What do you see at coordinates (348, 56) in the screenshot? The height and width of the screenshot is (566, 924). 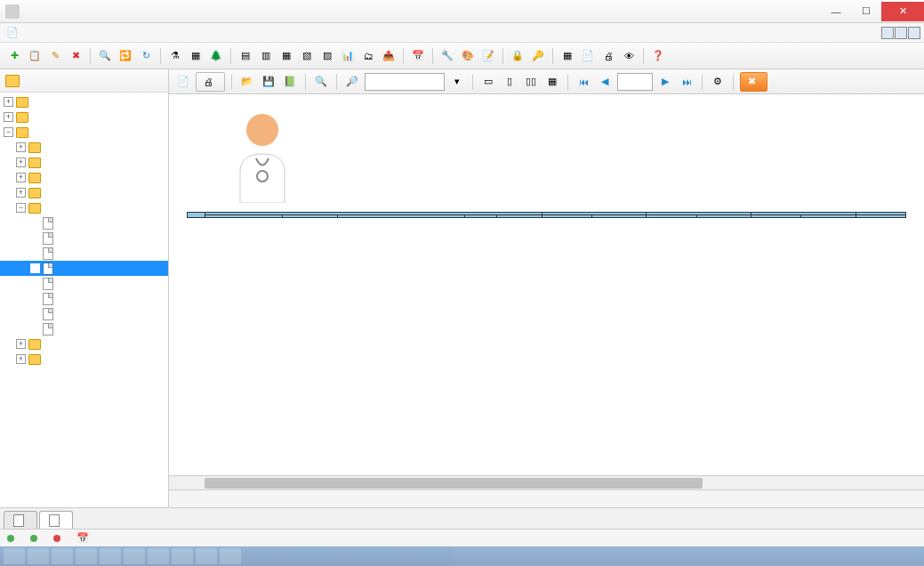 I see `chart-icon: 📊` at bounding box center [348, 56].